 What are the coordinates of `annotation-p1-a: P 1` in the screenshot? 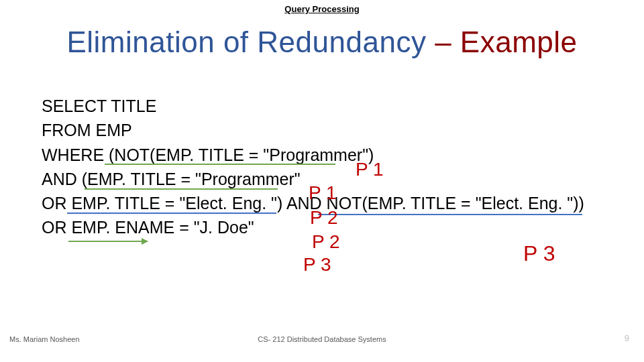 It's located at (370, 170).